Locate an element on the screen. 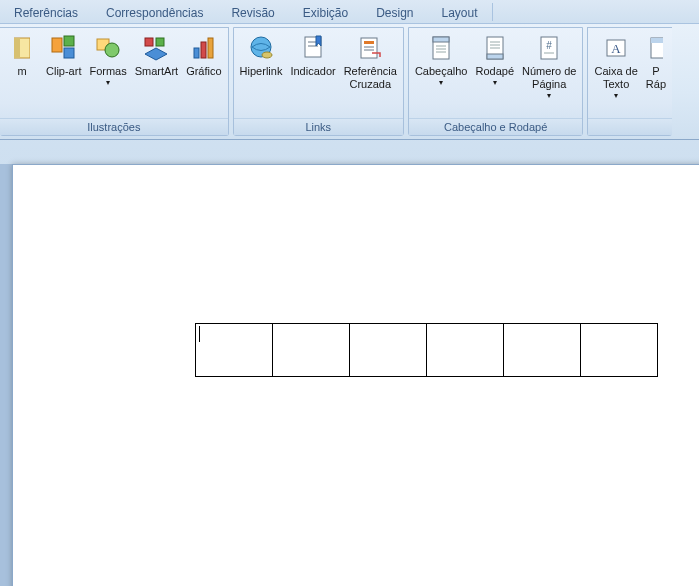  chart-button: Gráfico is located at coordinates (204, 74).